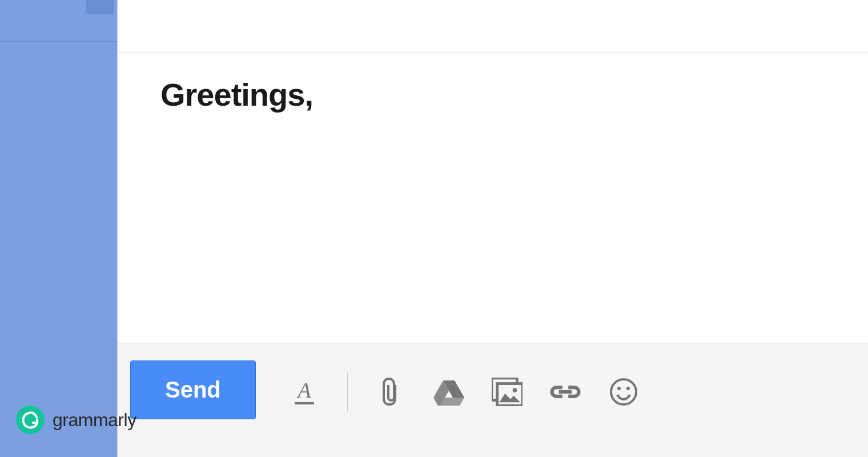  I want to click on attach-file-button, so click(391, 392).